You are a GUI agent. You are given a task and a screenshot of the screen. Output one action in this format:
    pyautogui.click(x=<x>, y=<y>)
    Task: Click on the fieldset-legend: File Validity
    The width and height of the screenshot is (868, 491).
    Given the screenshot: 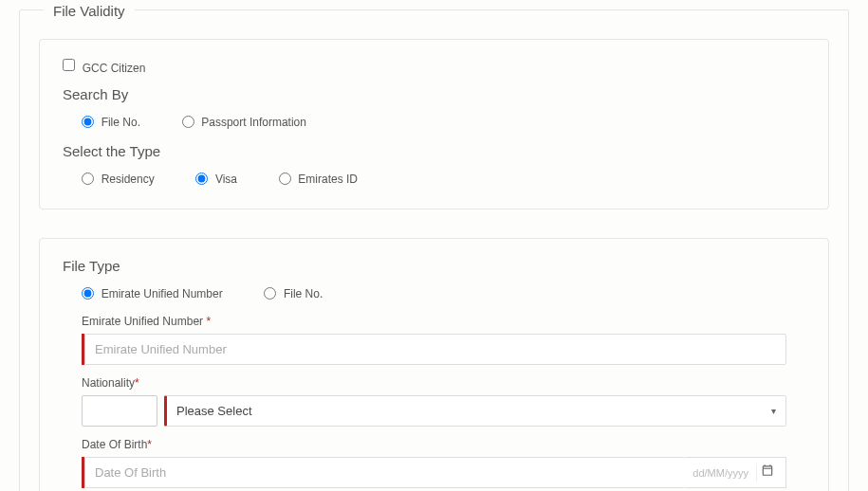 What is the action you would take?
    pyautogui.click(x=89, y=11)
    